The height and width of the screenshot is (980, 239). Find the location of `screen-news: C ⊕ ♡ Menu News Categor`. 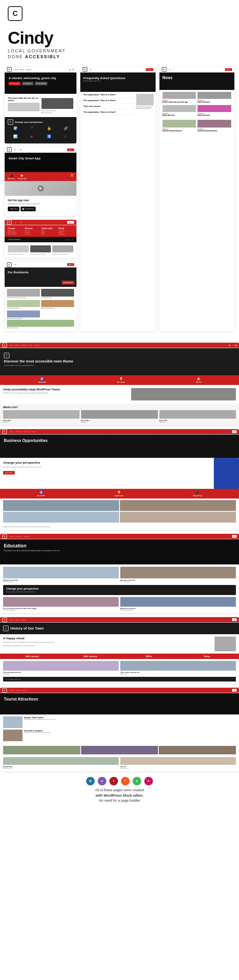

screen-news: C ⊕ ♡ Menu News Categor is located at coordinates (197, 199).